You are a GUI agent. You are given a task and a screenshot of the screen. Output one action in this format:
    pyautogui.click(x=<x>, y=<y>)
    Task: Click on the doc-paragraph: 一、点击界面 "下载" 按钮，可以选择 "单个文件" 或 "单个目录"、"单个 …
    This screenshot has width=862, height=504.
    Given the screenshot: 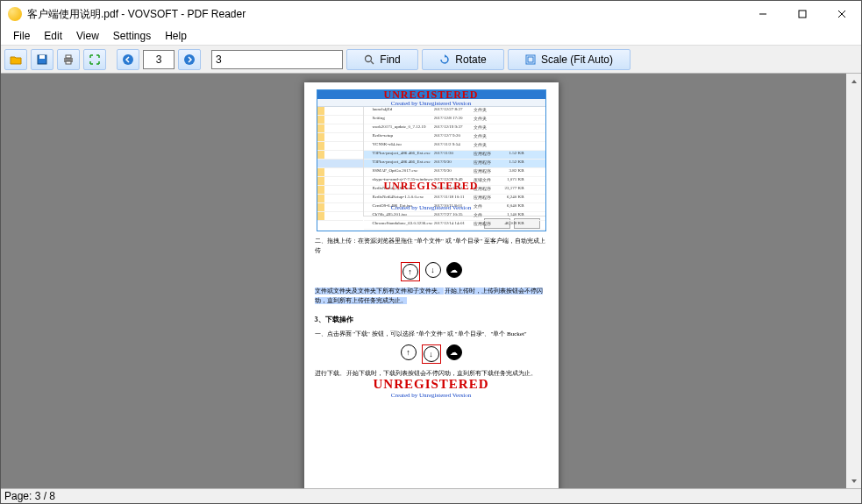 What is the action you would take?
    pyautogui.click(x=431, y=335)
    